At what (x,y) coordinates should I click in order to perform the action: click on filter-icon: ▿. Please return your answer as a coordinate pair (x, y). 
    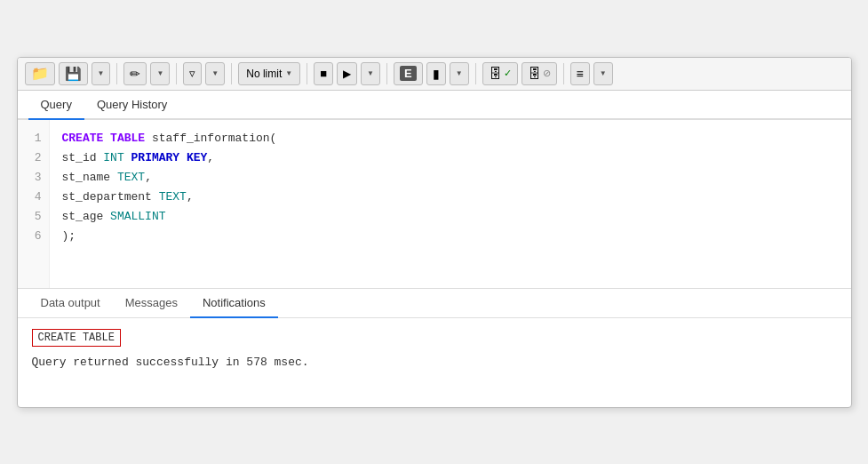
    Looking at the image, I should click on (192, 73).